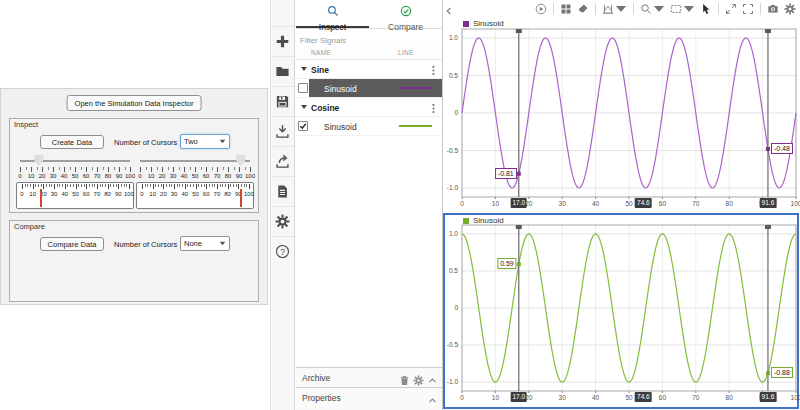 The width and height of the screenshot is (800, 410). Describe the element at coordinates (184, 176) in the screenshot. I see `slider-tick-label: 40` at that location.